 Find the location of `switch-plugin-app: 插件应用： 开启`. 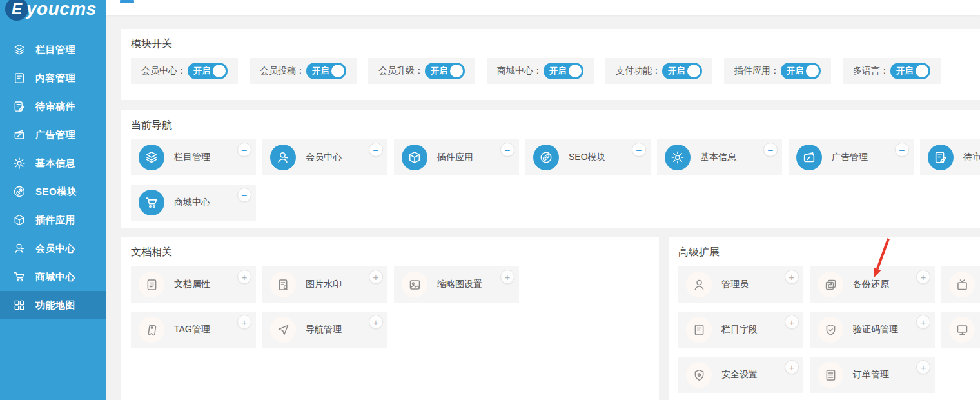

switch-plugin-app: 插件应用： 开启 is located at coordinates (778, 71).